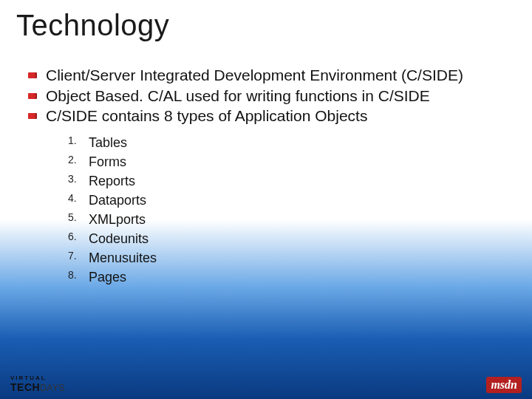  Describe the element at coordinates (280, 75) in the screenshot. I see `bullet-item: Client/Server Integrated Development Env…` at that location.